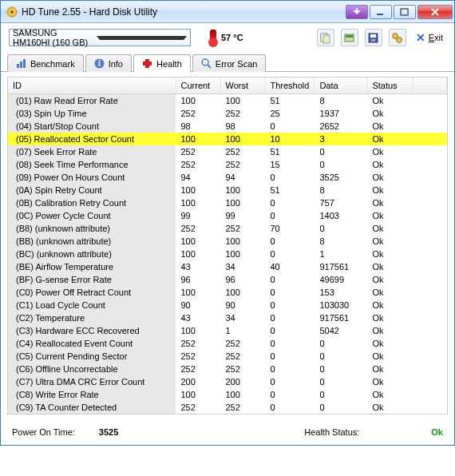 The height and width of the screenshot is (476, 455). I want to click on table-row: (01) Raw Read Error Rate100100518Ok, so click(228, 101).